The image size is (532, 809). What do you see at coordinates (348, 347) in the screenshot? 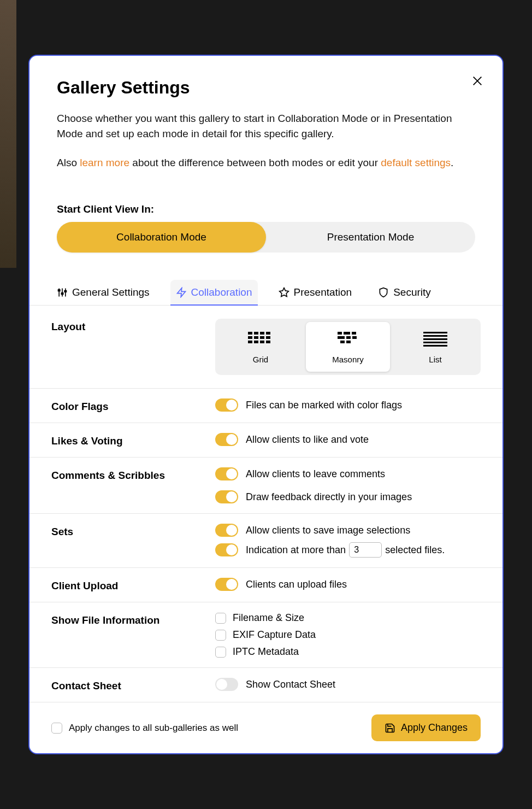
I see `layout-options: Grid Masonry List` at bounding box center [348, 347].